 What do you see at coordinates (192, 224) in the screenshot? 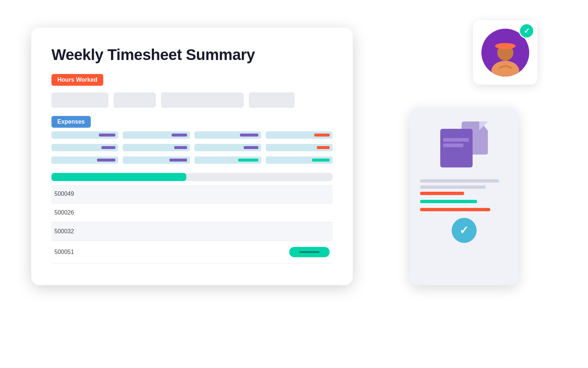
I see `table-section: 500049 500026 500032 500051` at bounding box center [192, 224].